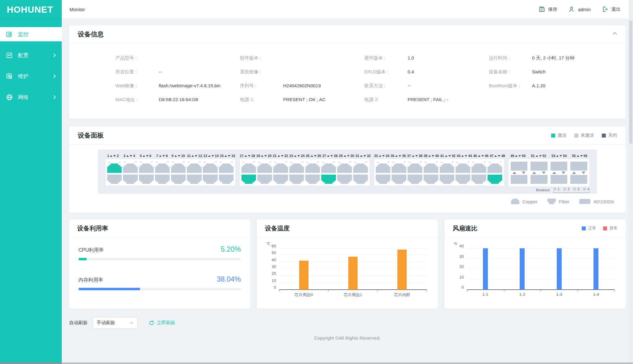 The image size is (633, 364). What do you see at coordinates (9, 97) in the screenshot?
I see `network-icon` at bounding box center [9, 97].